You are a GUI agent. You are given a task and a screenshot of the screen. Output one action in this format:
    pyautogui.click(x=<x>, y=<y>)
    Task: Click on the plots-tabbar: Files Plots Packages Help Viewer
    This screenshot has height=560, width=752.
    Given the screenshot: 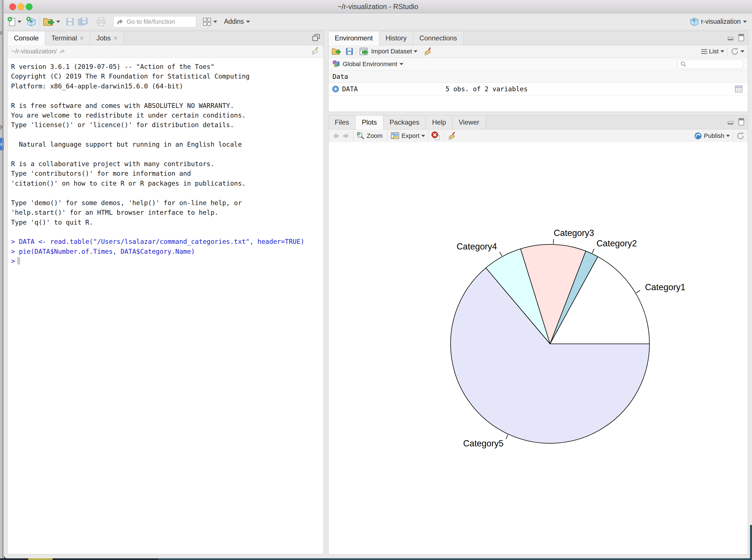 What is the action you would take?
    pyautogui.click(x=538, y=123)
    